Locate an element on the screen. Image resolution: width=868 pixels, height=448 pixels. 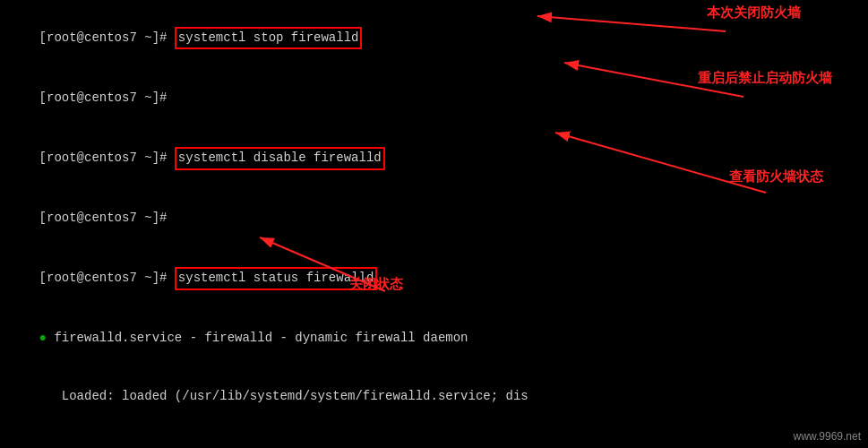
terminal-line-8: abled; vendor preset: enabled) is located at coordinates (434, 437).